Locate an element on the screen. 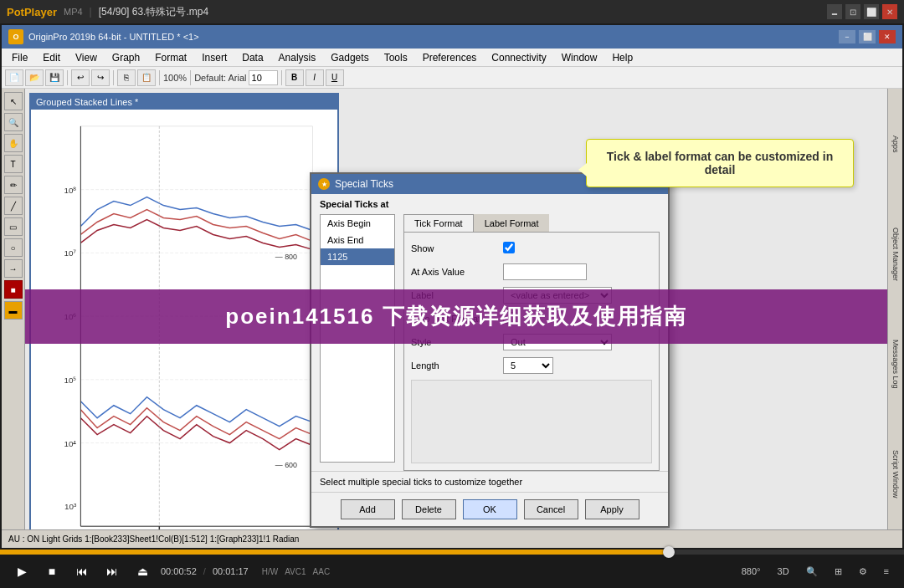  origin-minimize: − is located at coordinates (847, 37).